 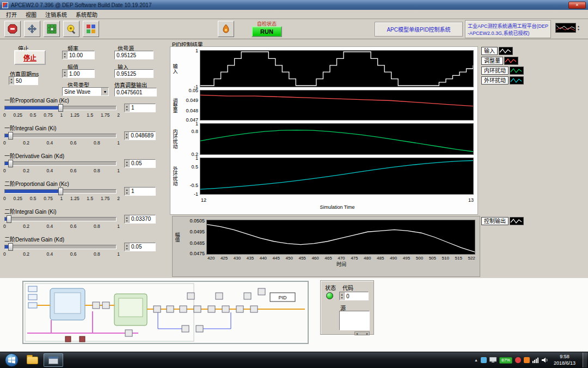 I want to click on navigate-tool-button, so click(x=32, y=29).